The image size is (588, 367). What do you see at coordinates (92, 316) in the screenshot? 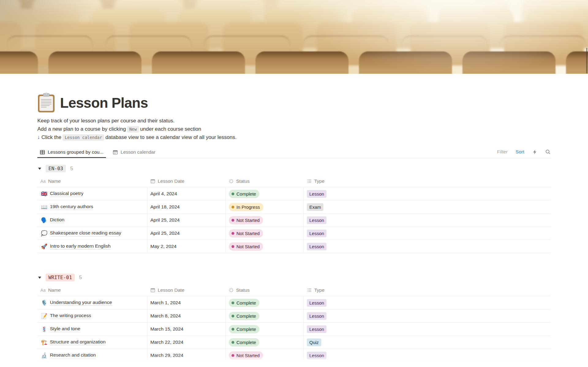
I see `name-cell: 📝The writing process` at bounding box center [92, 316].